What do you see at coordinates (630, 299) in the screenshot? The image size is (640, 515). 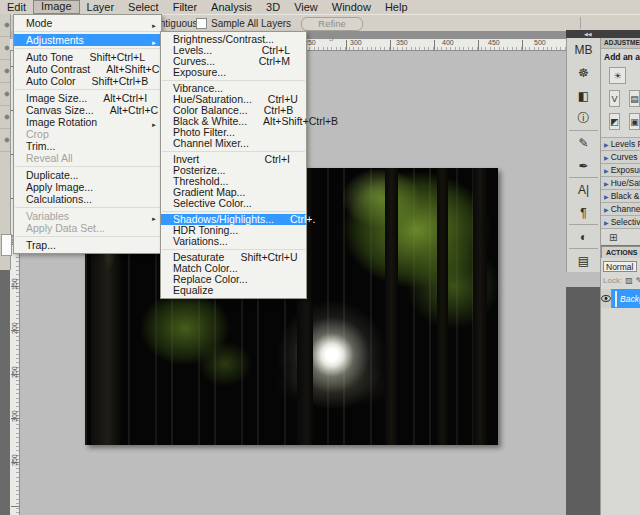 I see `layer-name: Background` at bounding box center [630, 299].